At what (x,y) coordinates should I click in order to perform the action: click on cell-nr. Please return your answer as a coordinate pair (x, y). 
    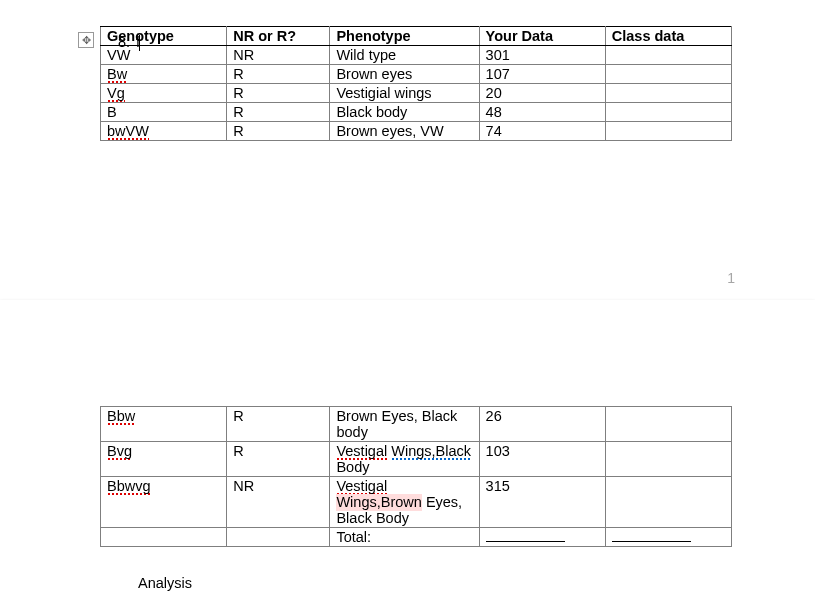
    Looking at the image, I should click on (278, 538).